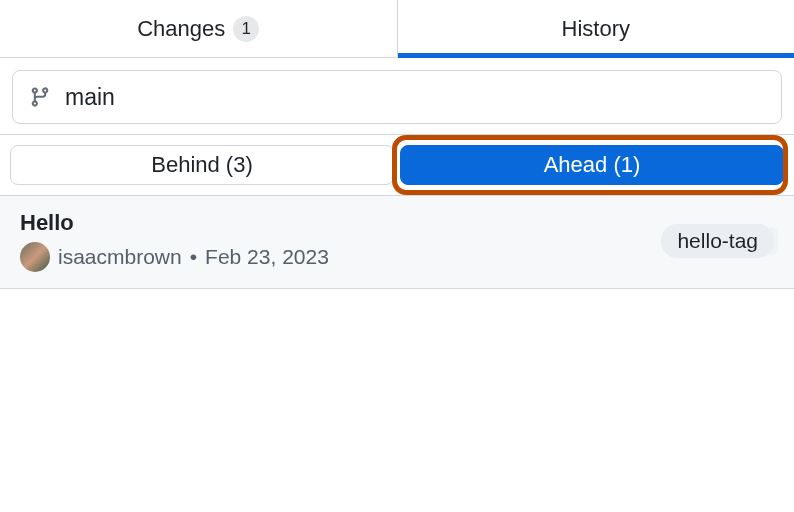 The height and width of the screenshot is (512, 794). I want to click on commit-tag: hello-tag, so click(718, 241).